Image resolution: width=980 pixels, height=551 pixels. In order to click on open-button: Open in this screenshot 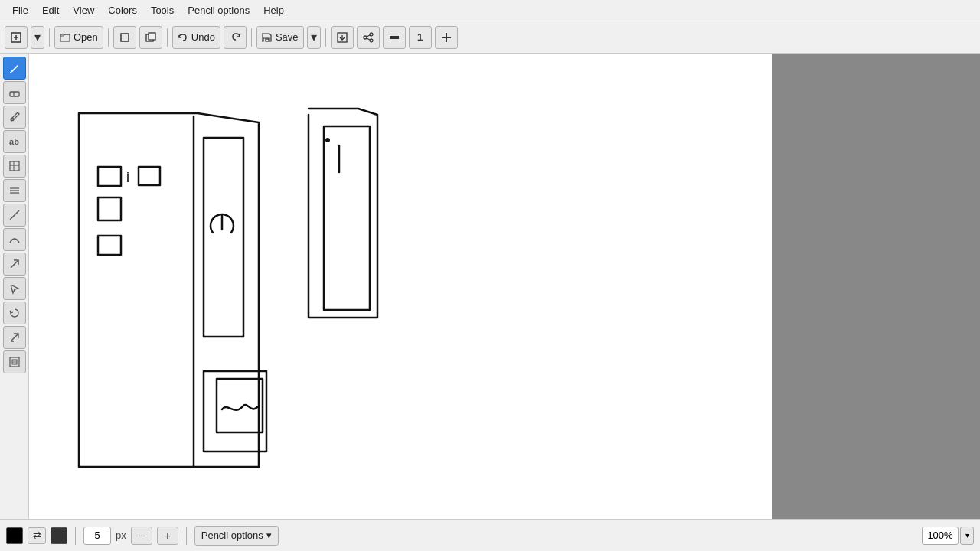, I will do `click(79, 37)`.